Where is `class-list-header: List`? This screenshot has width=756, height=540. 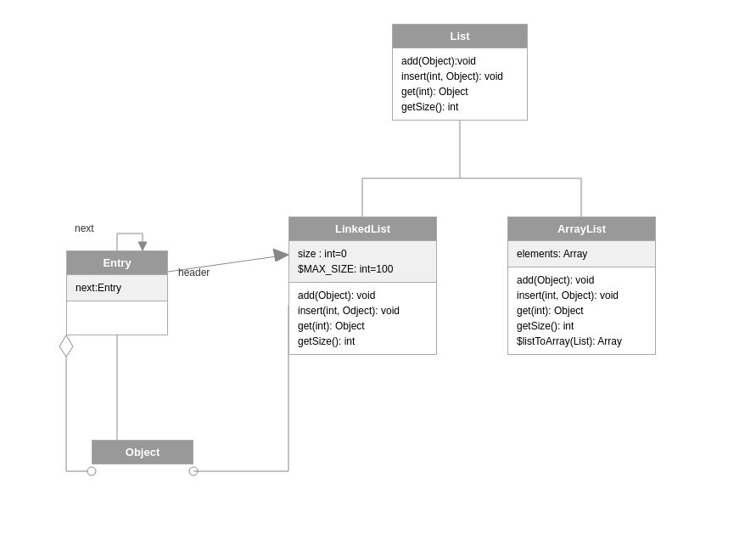 class-list-header: List is located at coordinates (460, 36).